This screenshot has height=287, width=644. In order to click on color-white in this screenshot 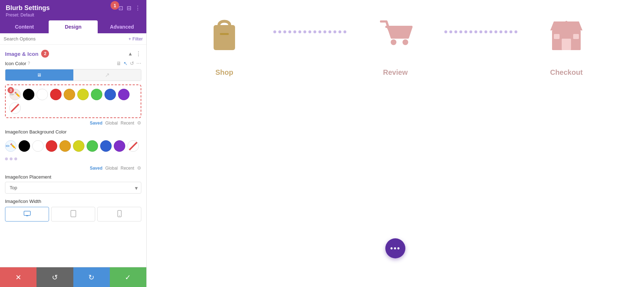, I will do `click(42, 94)`.